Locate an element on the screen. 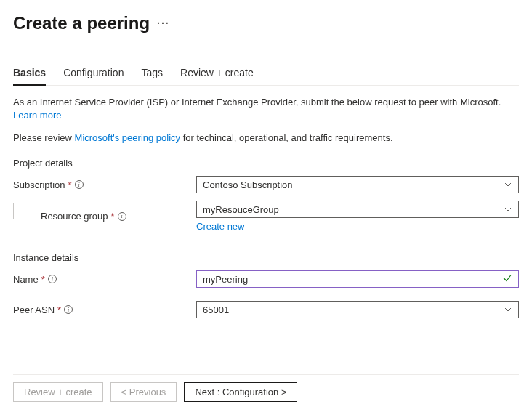 The image size is (532, 412). project-details-header: Project details is located at coordinates (266, 163).